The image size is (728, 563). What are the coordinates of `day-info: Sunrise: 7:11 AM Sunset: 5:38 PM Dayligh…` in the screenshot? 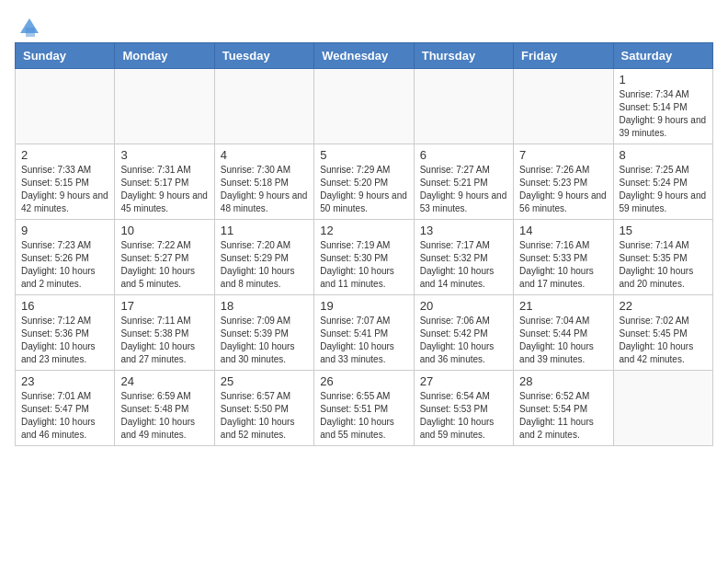 It's located at (164, 340).